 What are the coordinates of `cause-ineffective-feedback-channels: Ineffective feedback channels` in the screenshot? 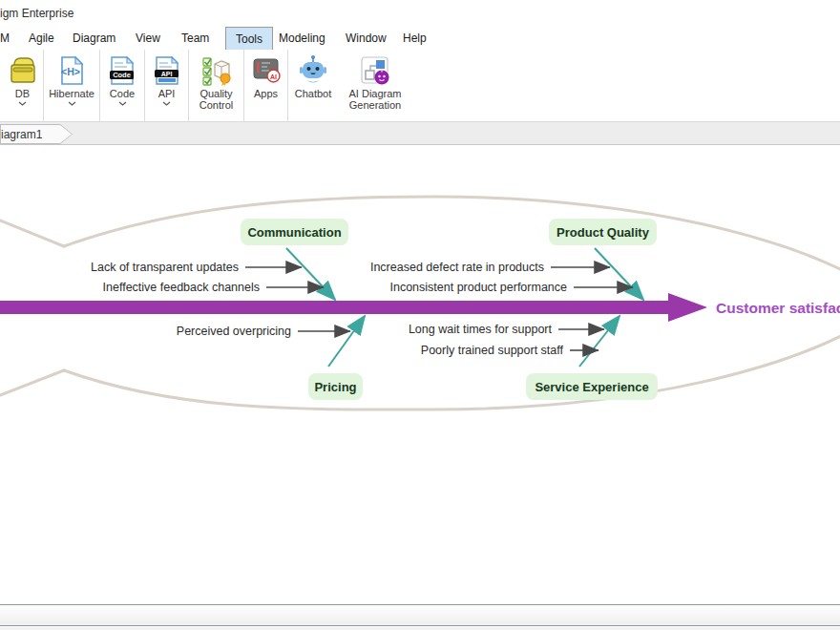 It's located at (214, 287).